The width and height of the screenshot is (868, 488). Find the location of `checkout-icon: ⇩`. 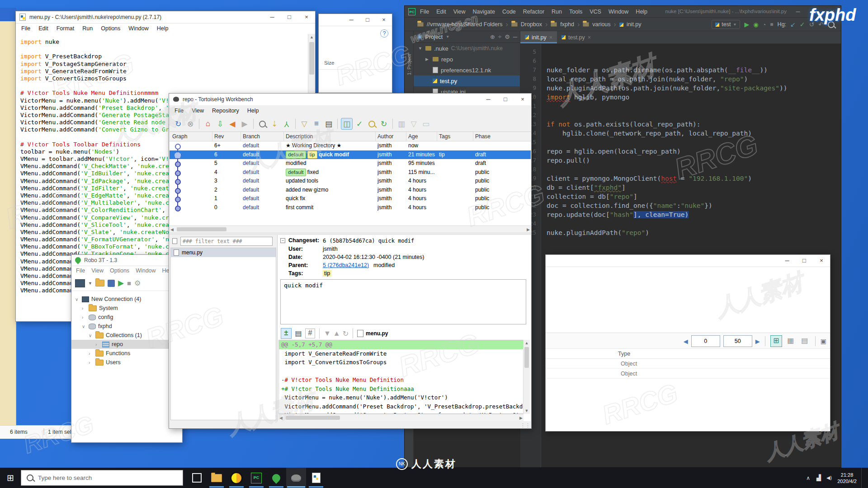

checkout-icon: ⇩ is located at coordinates (220, 124).